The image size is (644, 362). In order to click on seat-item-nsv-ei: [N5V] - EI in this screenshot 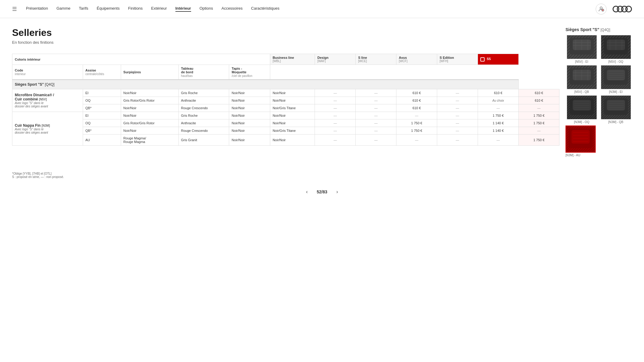, I will do `click(582, 49)`.